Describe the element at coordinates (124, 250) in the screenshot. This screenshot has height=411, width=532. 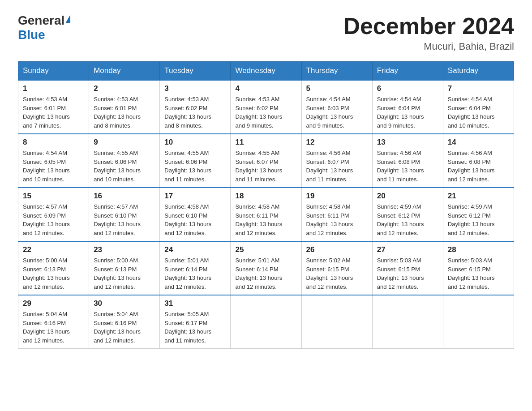
I see `day-number: 23` at that location.